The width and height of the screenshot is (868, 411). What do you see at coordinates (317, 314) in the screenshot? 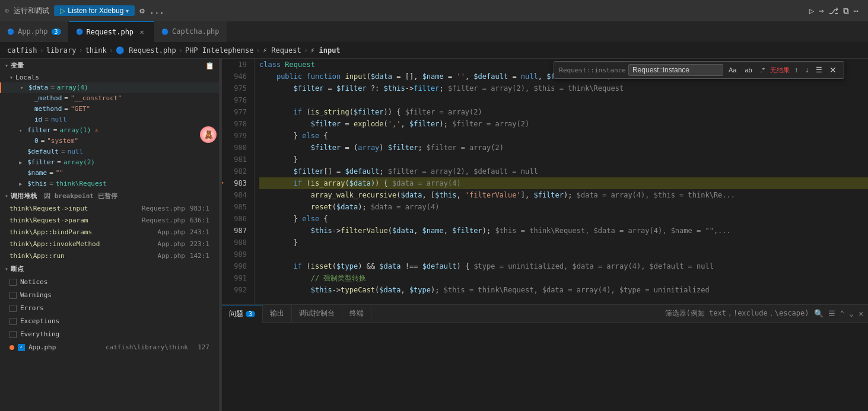
I see `panel-tab-debug-console: 调试控制台` at bounding box center [317, 314].